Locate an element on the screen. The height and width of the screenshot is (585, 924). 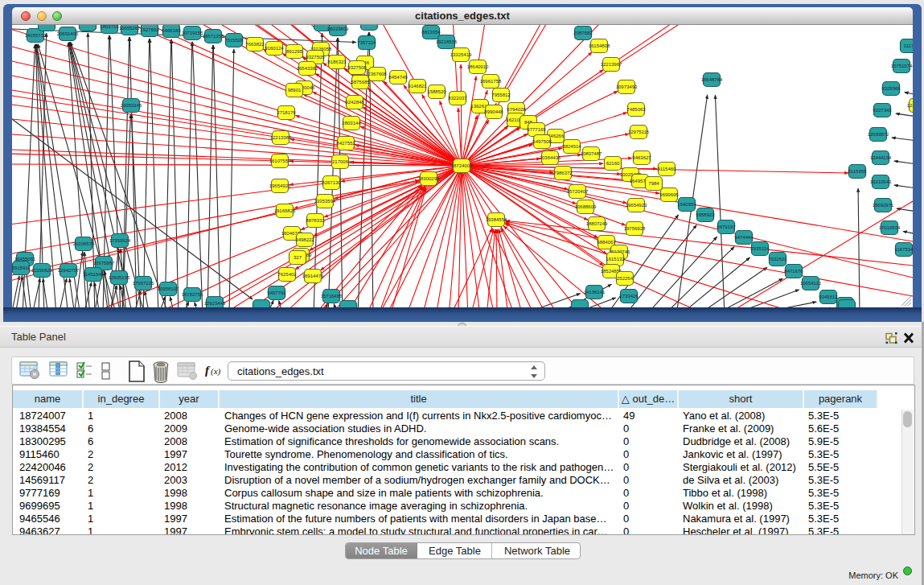
svg-text: 8115955 is located at coordinates (858, 171).